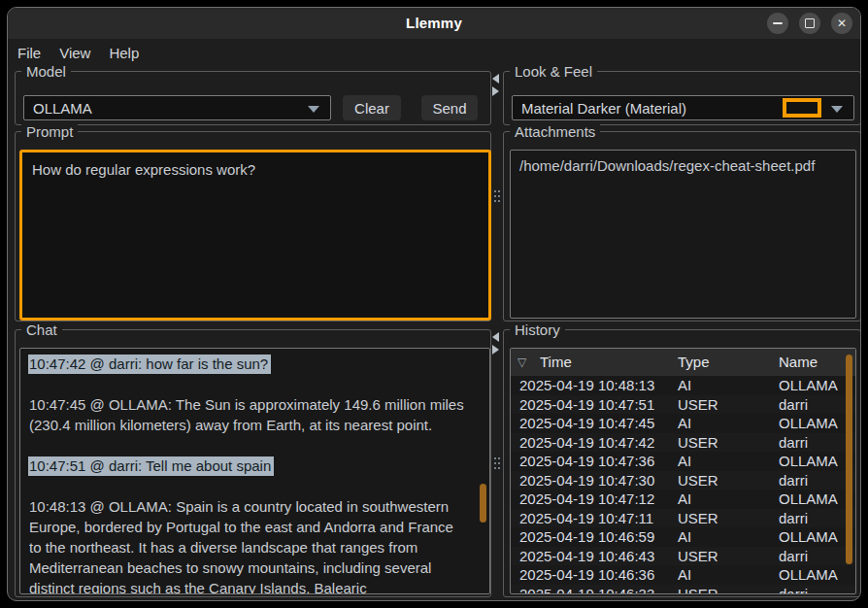  What do you see at coordinates (252, 98) in the screenshot?
I see `model-group: Model OLLAMA Clear Send` at bounding box center [252, 98].